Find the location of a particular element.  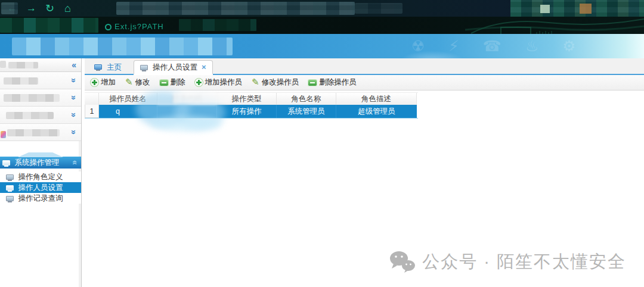

delete-button: 删除 is located at coordinates (173, 82).